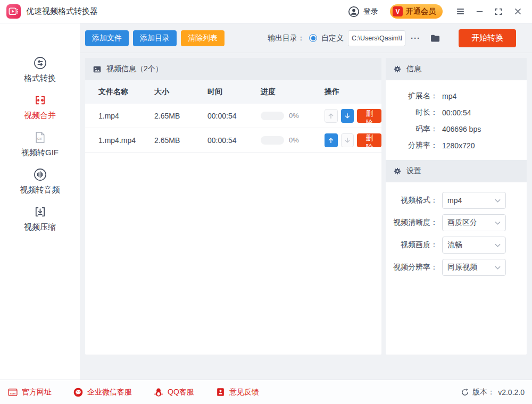 The height and width of the screenshot is (404, 532). What do you see at coordinates (460, 12) in the screenshot?
I see `menu-button` at bounding box center [460, 12].